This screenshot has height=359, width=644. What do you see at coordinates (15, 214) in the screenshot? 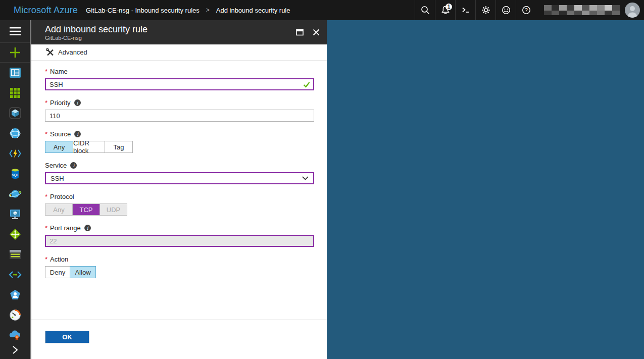
I see `sidebar-item-virtual-machines` at bounding box center [15, 214].